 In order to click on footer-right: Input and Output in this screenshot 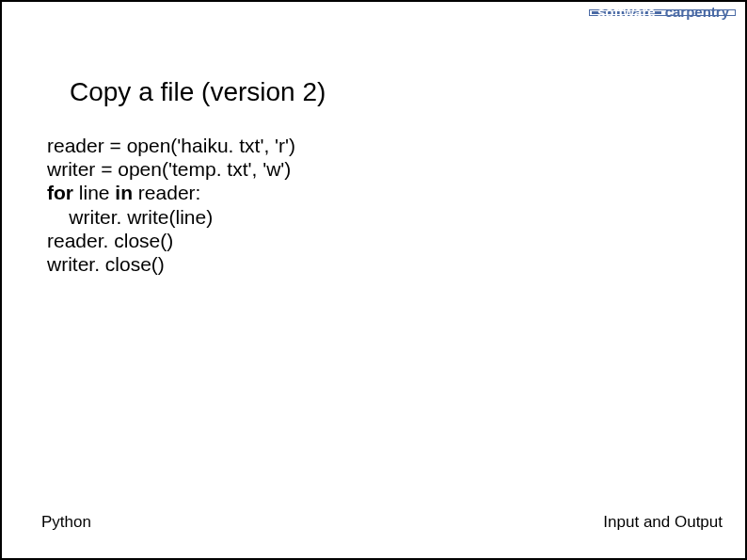, I will do `click(662, 522)`.